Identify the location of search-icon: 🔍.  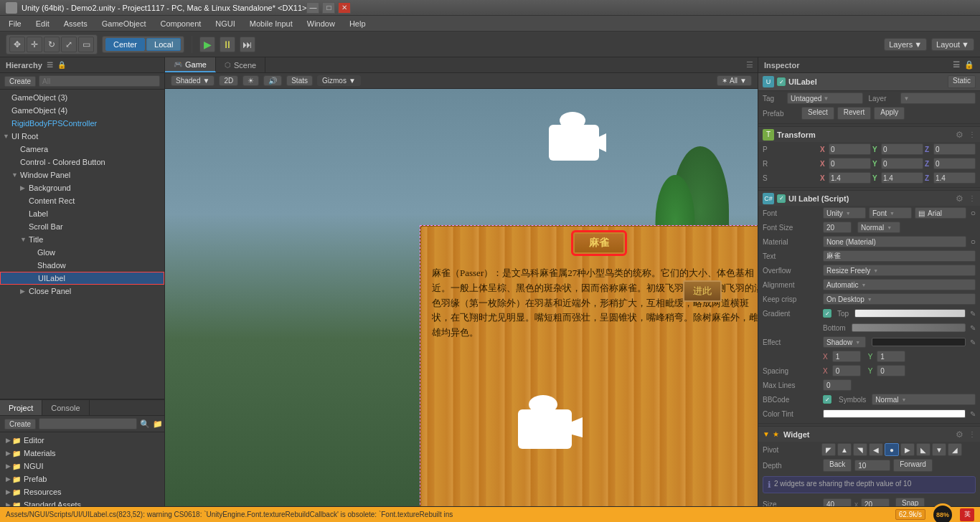
(145, 424).